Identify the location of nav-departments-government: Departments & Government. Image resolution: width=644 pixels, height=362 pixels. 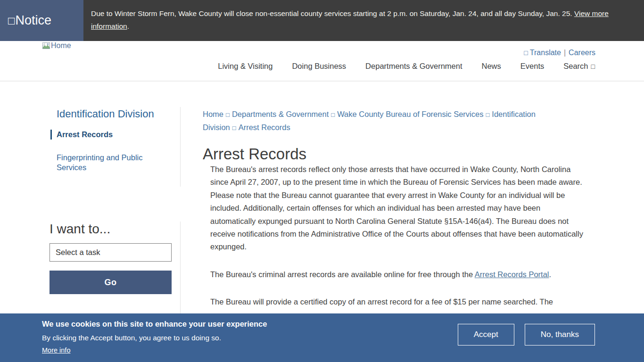
(414, 66).